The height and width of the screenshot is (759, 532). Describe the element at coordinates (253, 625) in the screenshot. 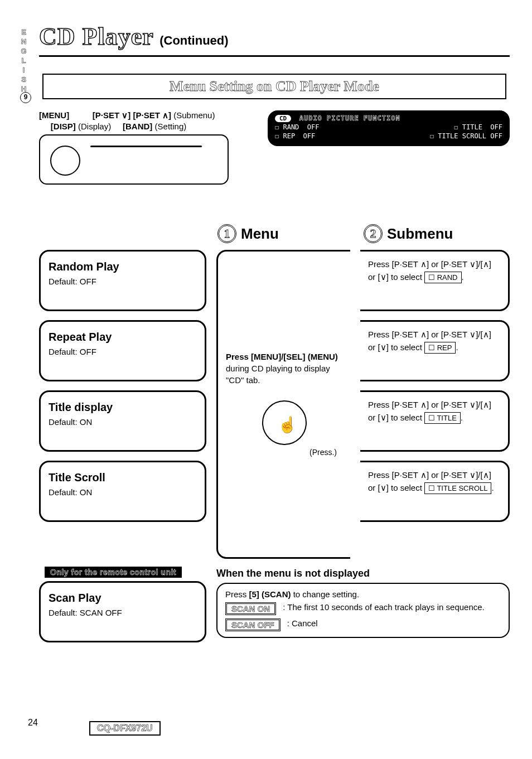

I see `scan-off-badge: SCAN OFF` at that location.